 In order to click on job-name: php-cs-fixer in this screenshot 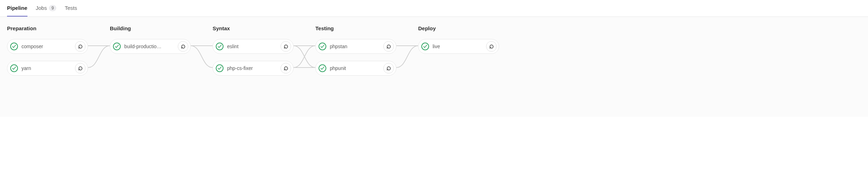, I will do `click(252, 68)`.